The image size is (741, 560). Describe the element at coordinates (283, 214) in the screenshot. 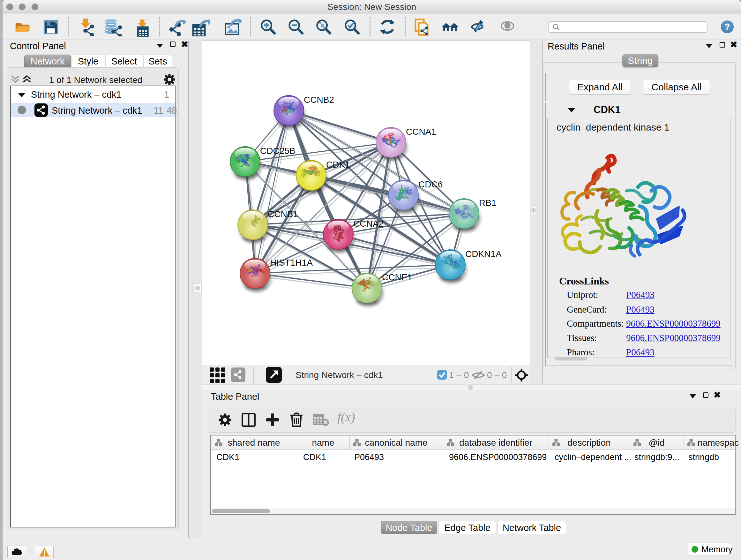

I see `svg-text: CCNB1` at that location.